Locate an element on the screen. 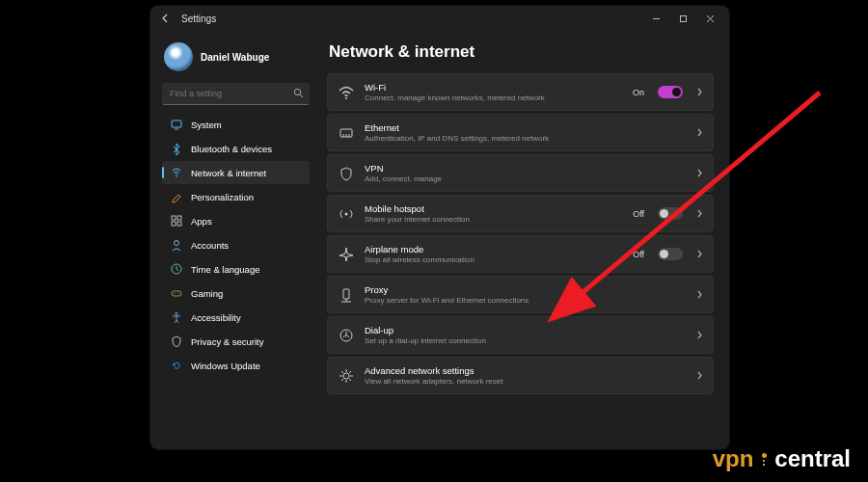 This screenshot has height=482, width=868. user-name: Daniel Wabuge is located at coordinates (235, 58).